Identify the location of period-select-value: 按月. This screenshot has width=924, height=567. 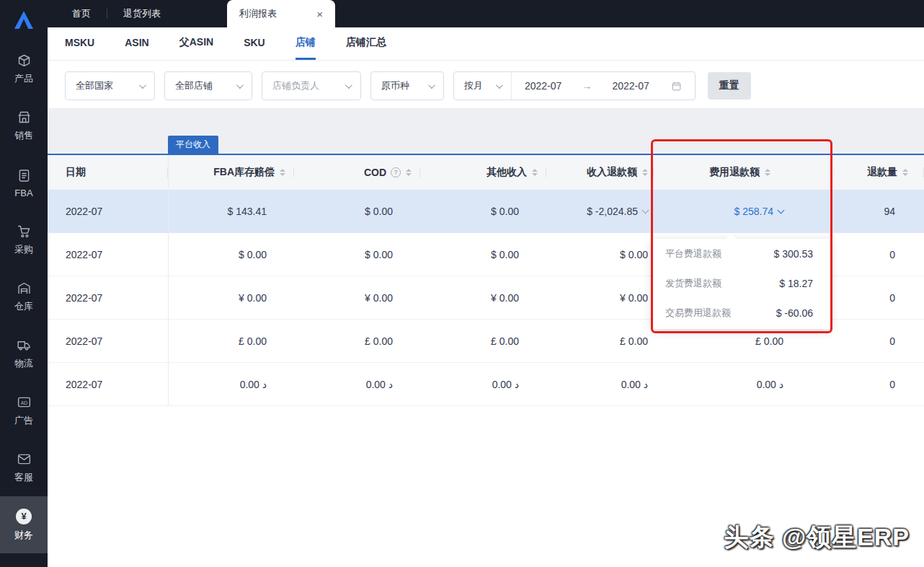
(474, 86).